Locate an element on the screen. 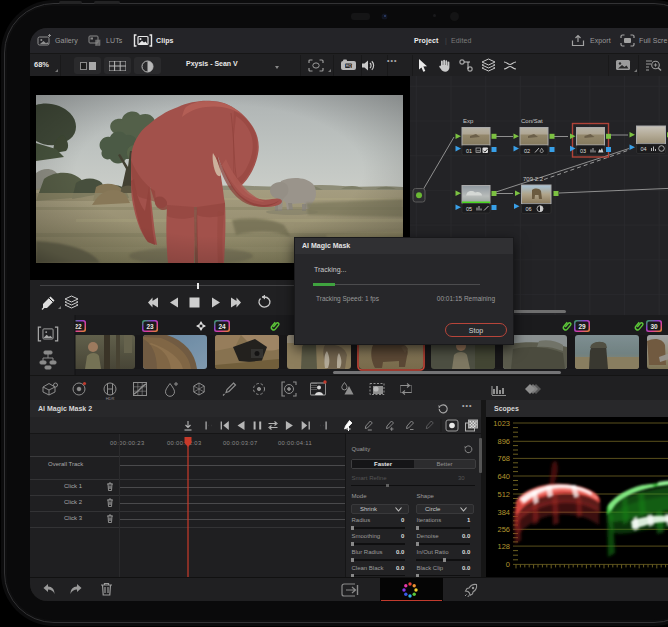  svg-text: 04 is located at coordinates (644, 149).